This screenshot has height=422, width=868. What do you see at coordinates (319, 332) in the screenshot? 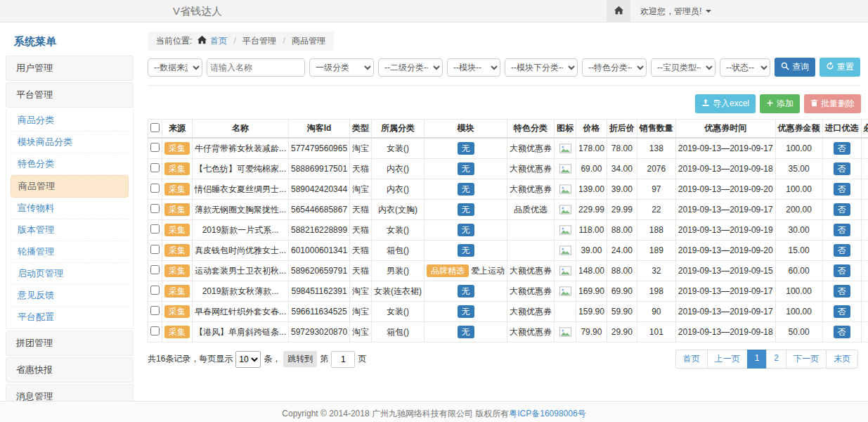
I see `taoke-id: 597293020870` at bounding box center [319, 332].